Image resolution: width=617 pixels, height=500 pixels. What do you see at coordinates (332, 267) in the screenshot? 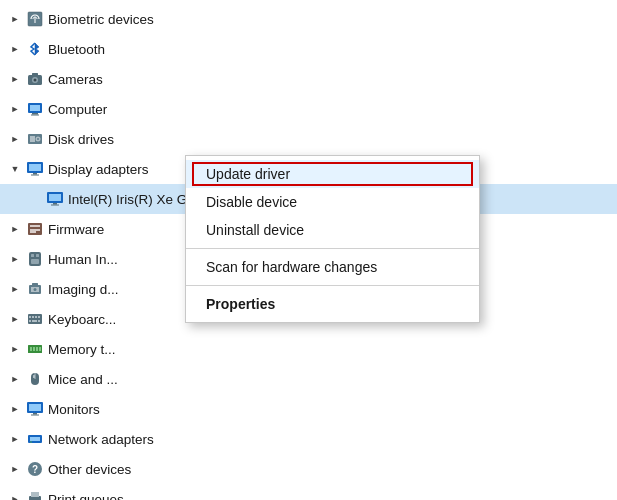
I see `context-menu-item-scan-hardware: Scan for hardware changes` at bounding box center [332, 267].